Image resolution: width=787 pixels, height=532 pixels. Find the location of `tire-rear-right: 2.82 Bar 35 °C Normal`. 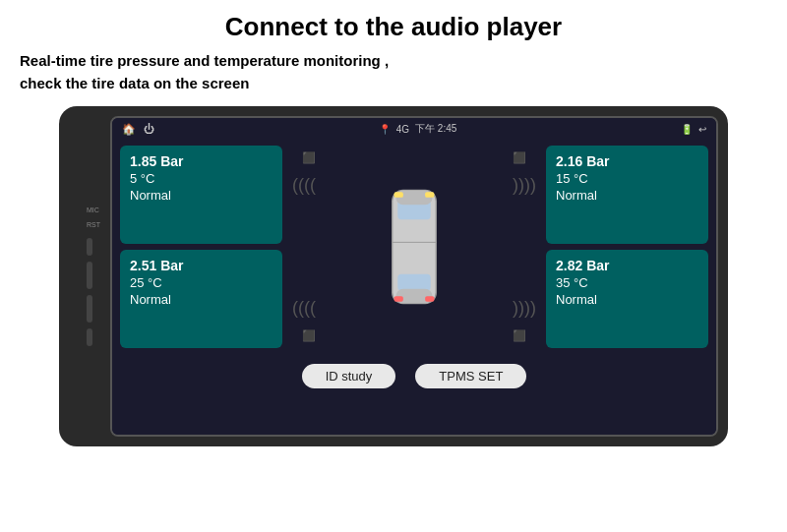

tire-rear-right: 2.82 Bar 35 °C Normal is located at coordinates (628, 299).